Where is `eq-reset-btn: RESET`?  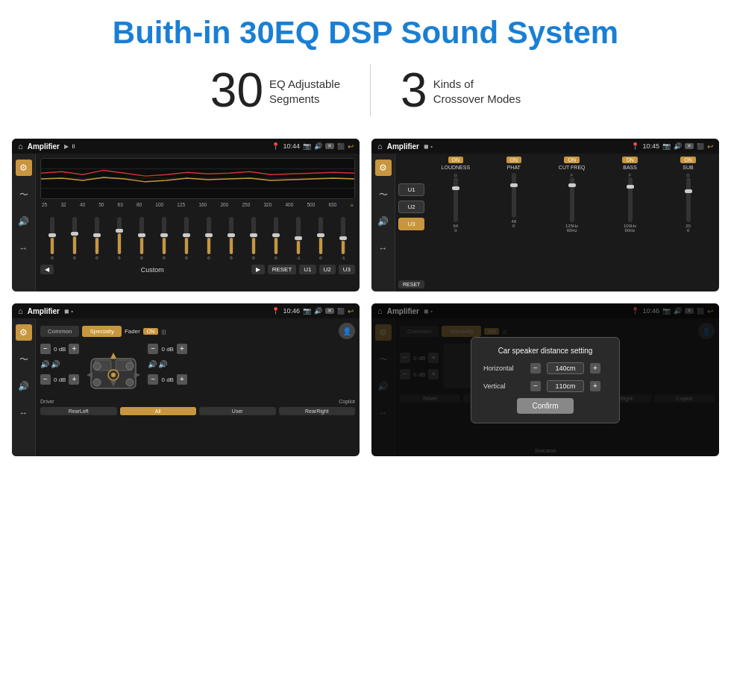
eq-reset-btn: RESET is located at coordinates (282, 270).